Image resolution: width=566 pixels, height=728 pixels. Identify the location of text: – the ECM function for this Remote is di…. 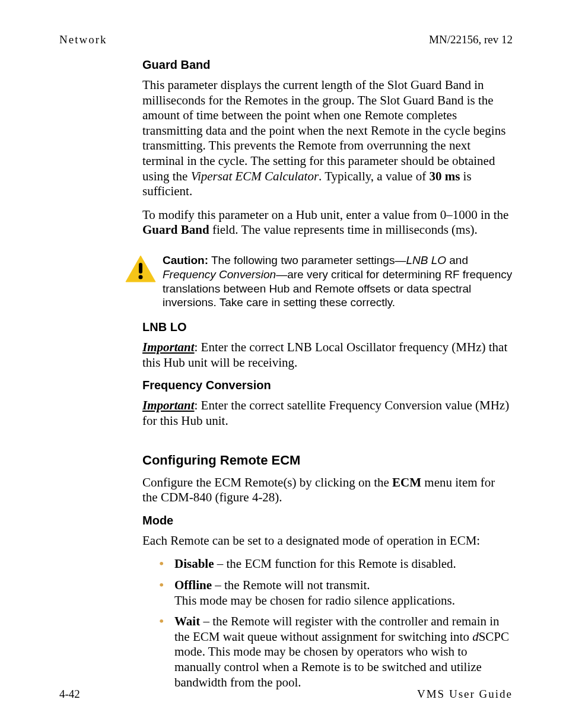
(335, 564).